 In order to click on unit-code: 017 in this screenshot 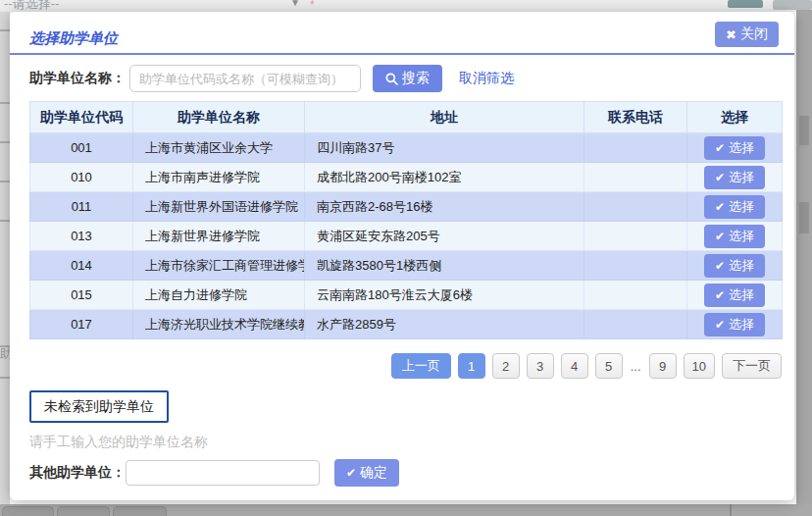, I will do `click(82, 325)`.